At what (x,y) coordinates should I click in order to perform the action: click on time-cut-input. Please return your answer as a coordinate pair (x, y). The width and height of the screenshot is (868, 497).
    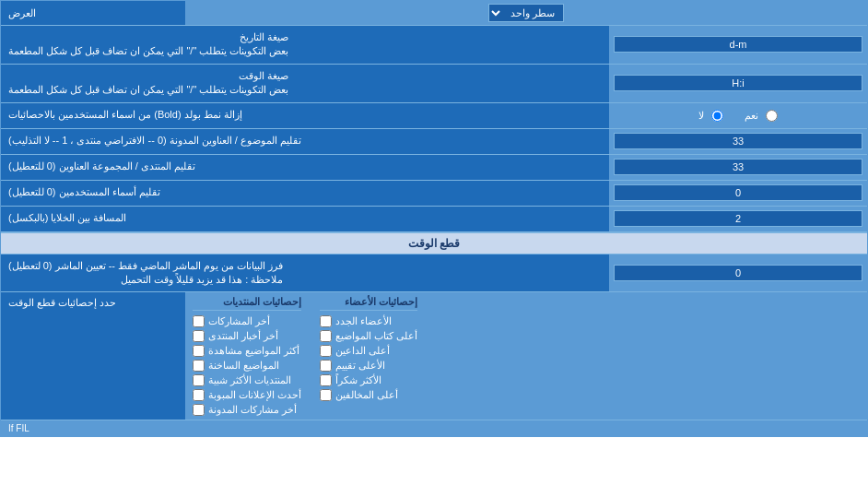
    Looking at the image, I should click on (738, 273).